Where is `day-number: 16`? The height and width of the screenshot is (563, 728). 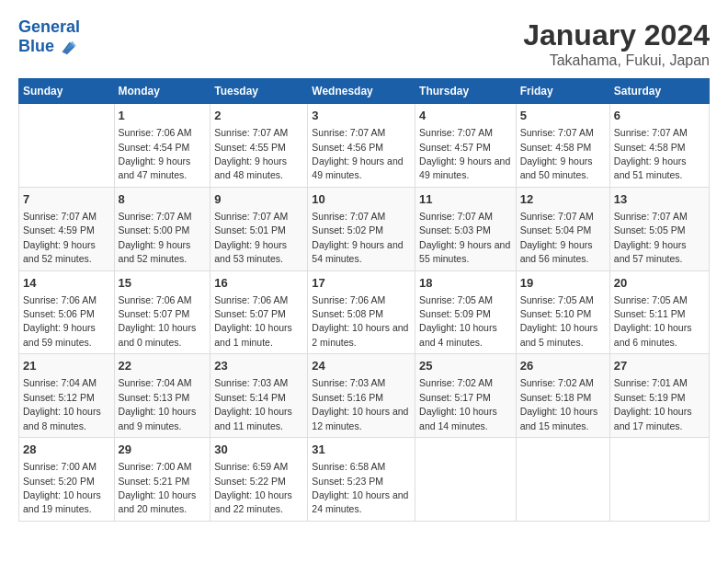
day-number: 16 is located at coordinates (259, 283).